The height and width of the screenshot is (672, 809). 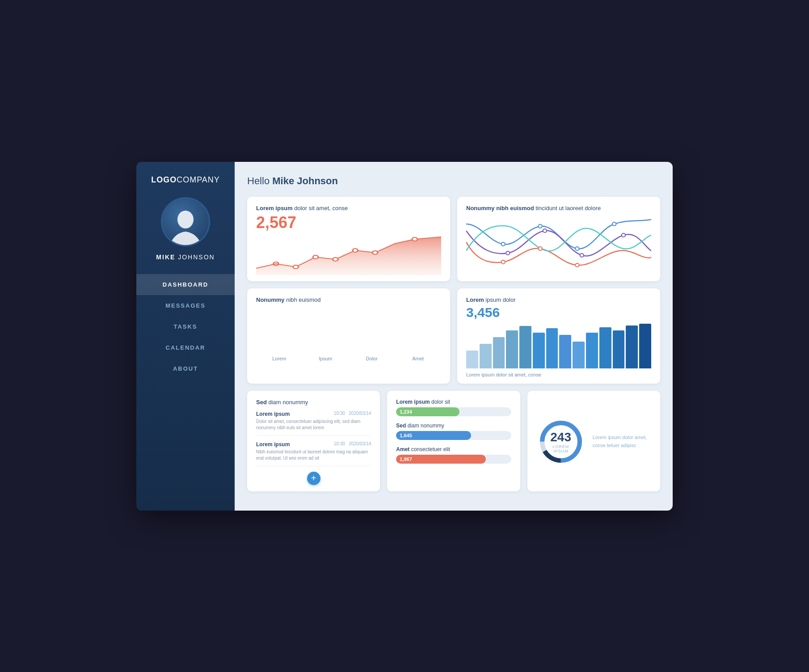 I want to click on card5-title: Sed diam nonummy, so click(x=314, y=402).